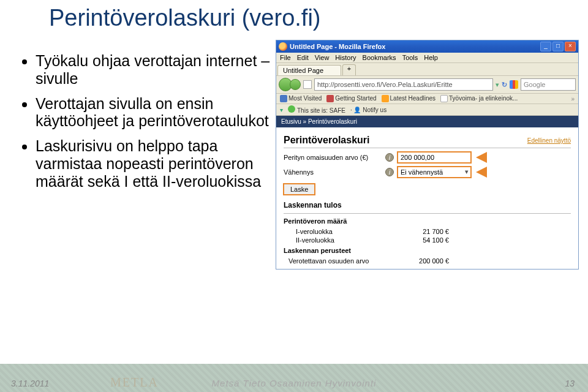  Describe the element at coordinates (285, 58) in the screenshot. I see `menu-file: File` at that location.